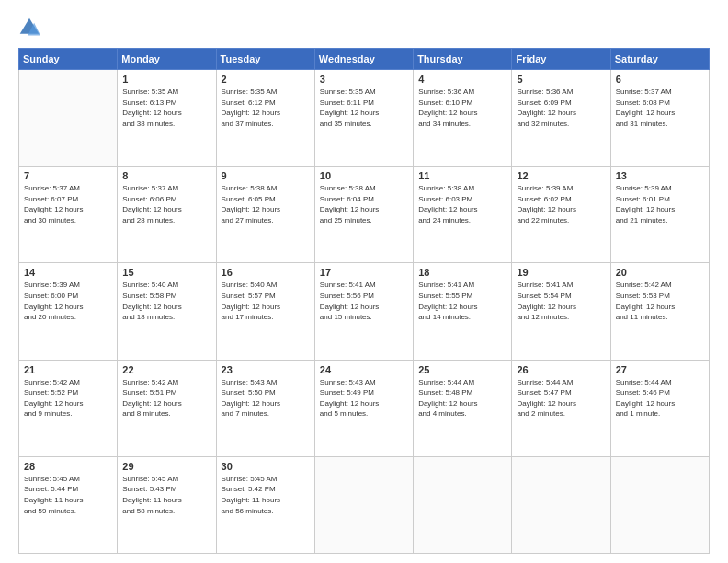  Describe the element at coordinates (660, 311) in the screenshot. I see `calendar-cell: 20Sunrise: 5:42 AM Sunset: 5:53 PM Dayli…` at that location.